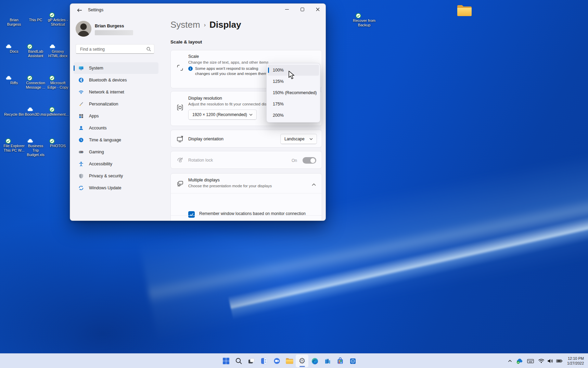  I want to click on folder-icon, so click(290, 361).